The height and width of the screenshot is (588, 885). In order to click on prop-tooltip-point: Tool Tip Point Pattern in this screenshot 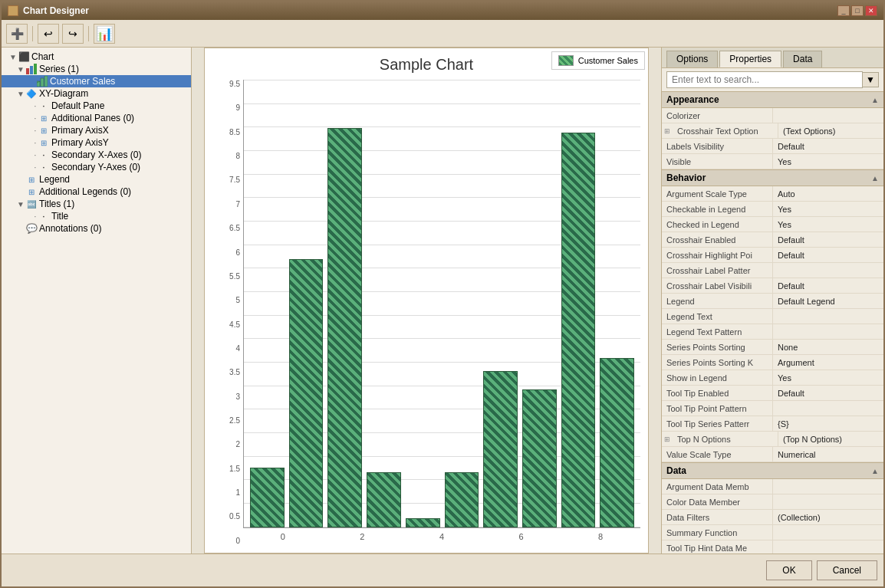, I will do `click(773, 409)`.